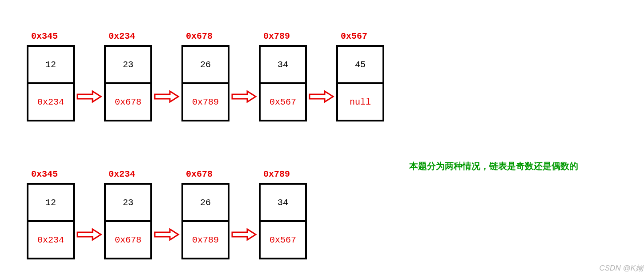 The width and height of the screenshot is (644, 275). Describe the element at coordinates (354, 36) in the screenshot. I see `node-address: 0x567` at that location.